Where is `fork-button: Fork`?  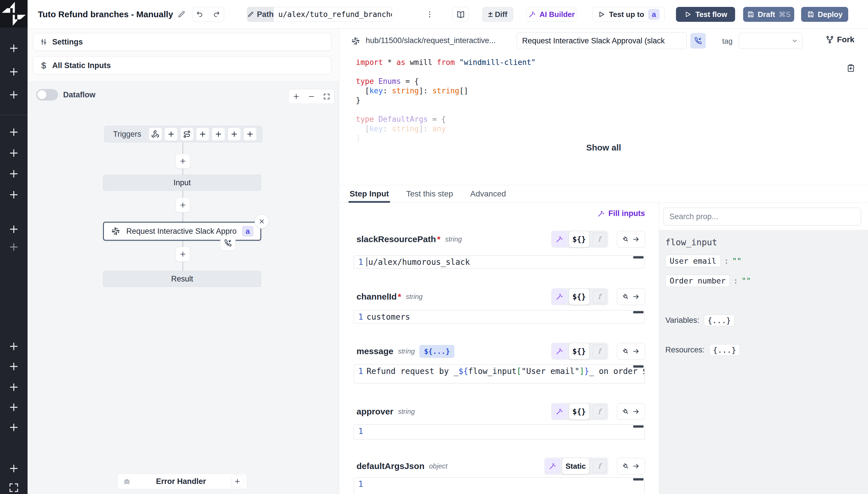
fork-button: Fork is located at coordinates (840, 39).